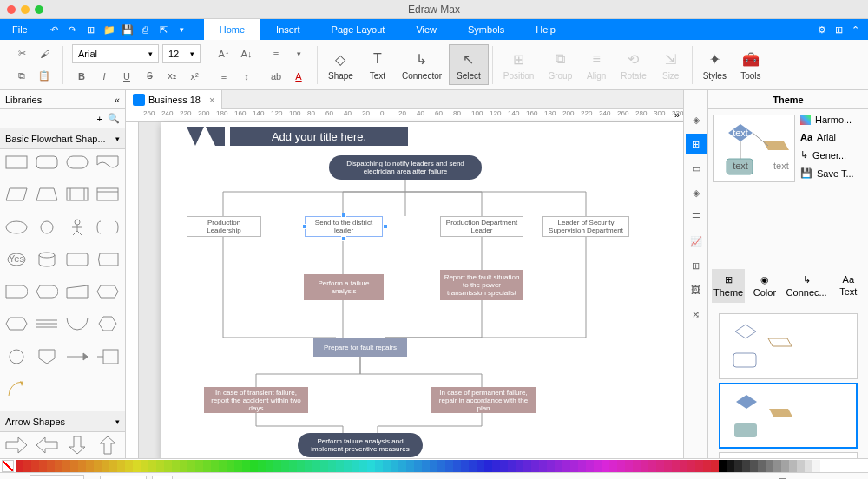 This screenshot has height=479, width=868. What do you see at coordinates (182, 30) in the screenshot?
I see `qat-more: ▾` at bounding box center [182, 30].